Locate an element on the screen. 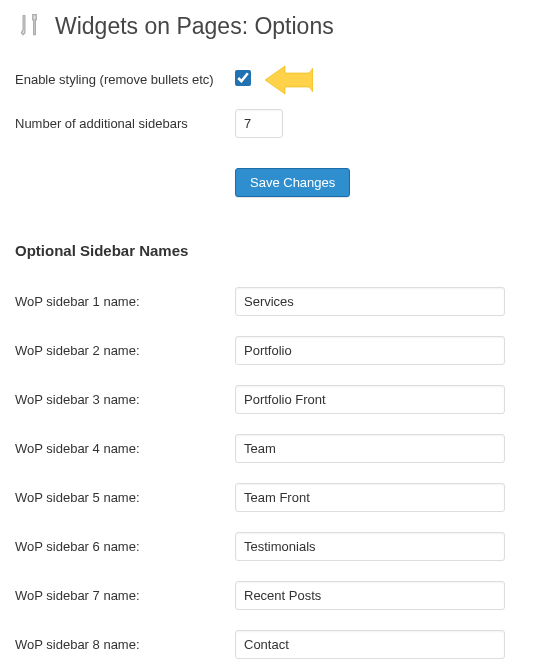 The image size is (534, 668). enable-styling-checkbox is located at coordinates (243, 78).